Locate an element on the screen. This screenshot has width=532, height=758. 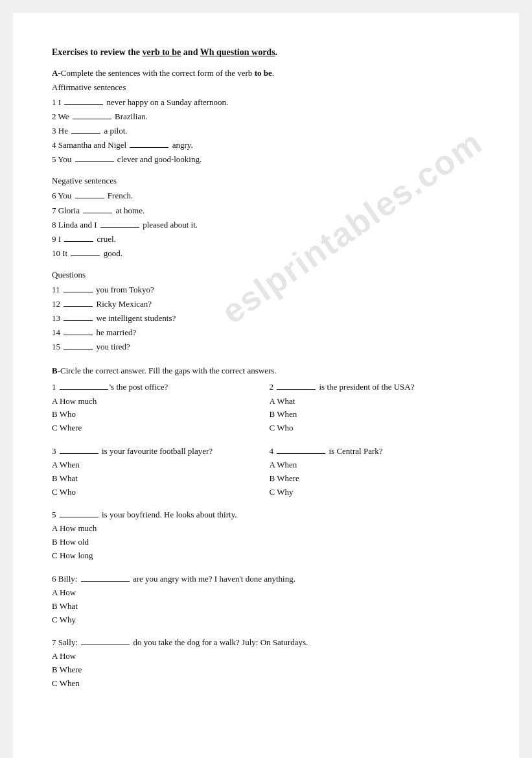
section-b-header: B-Circle the correct answer. Fill the ga… is located at coordinates (266, 371).